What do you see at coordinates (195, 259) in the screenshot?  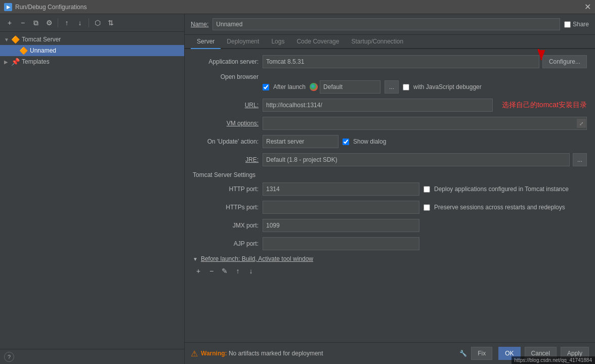 I see `before-launch-collapse-arrow: ▼` at bounding box center [195, 259].